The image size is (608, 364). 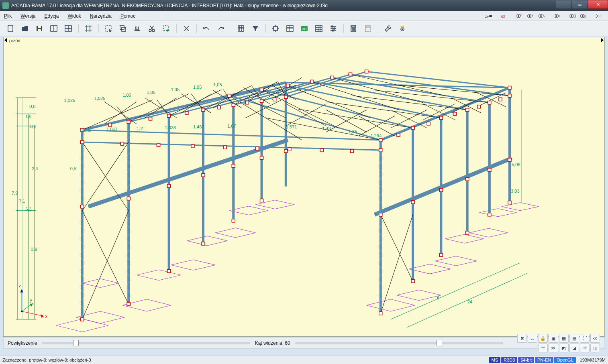 I want to click on view-btn-persp: ◫, so click(x=595, y=348).